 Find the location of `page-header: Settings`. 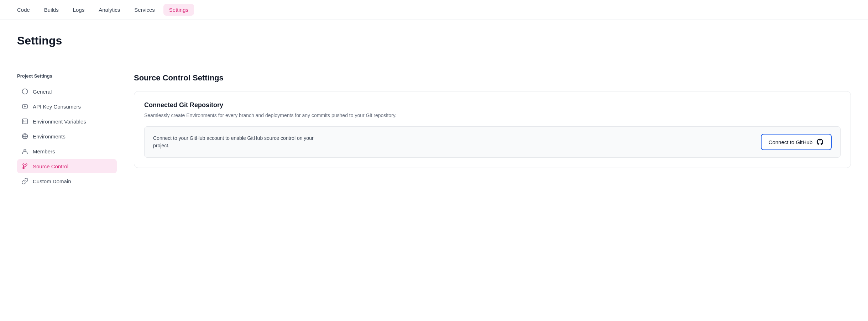

page-header: Settings is located at coordinates (434, 40).